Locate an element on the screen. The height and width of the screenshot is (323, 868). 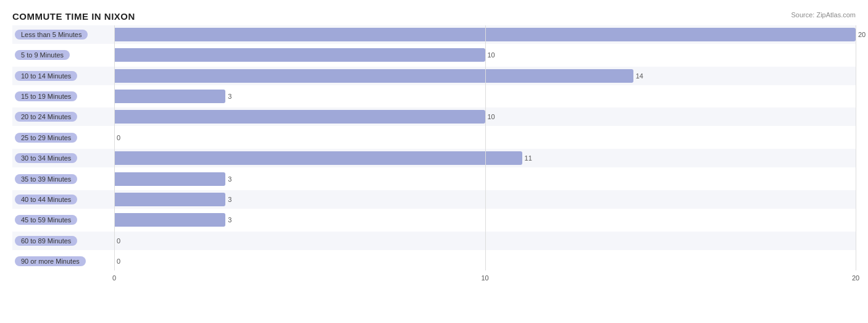
bar-row: 20 to 24 Minutes10 is located at coordinates (434, 117).